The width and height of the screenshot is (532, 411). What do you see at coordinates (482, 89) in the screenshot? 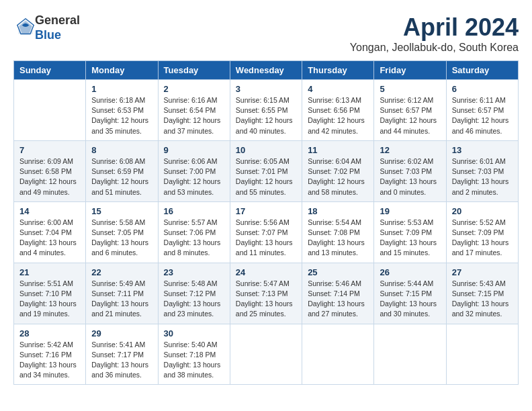
I see `day-number: 6` at bounding box center [482, 89].